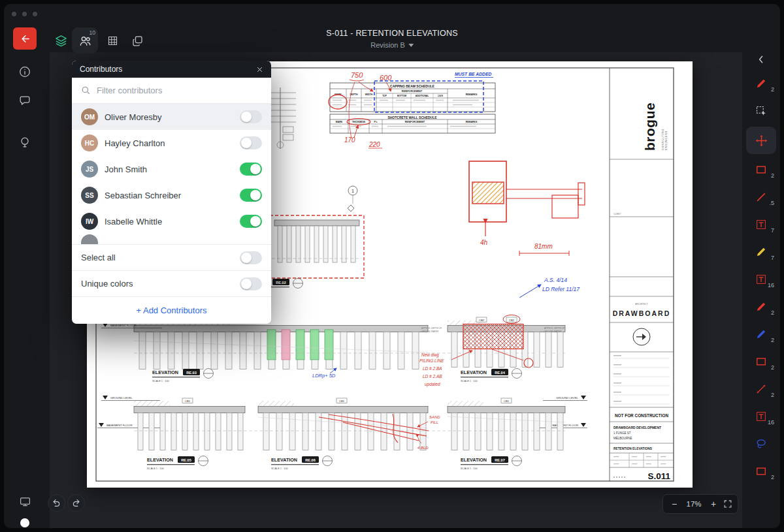 The height and width of the screenshot is (532, 784). I want to click on line-tool: .5, so click(761, 197).